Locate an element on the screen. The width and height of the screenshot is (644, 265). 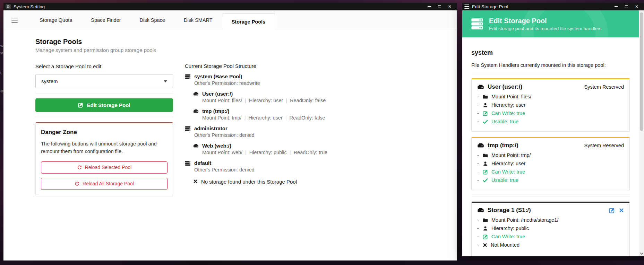
banner-subtitle: Edit storage pool and its mounted file s… is located at coordinates (545, 28).